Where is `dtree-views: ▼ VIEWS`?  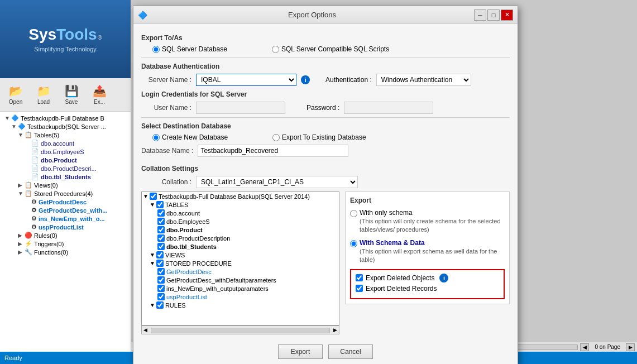 dtree-views: ▼ VIEWS is located at coordinates (240, 255).